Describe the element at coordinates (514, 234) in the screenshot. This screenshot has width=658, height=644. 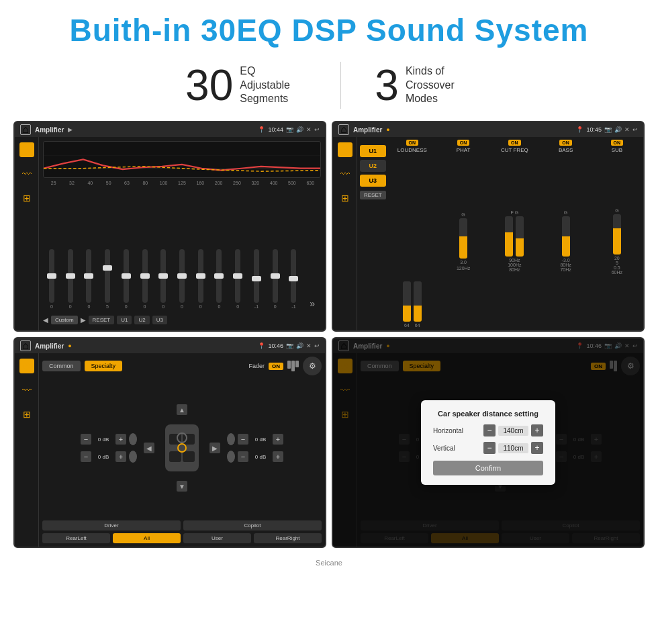
I see `channel-cutfreq: ON CUT FREQ F G` at that location.